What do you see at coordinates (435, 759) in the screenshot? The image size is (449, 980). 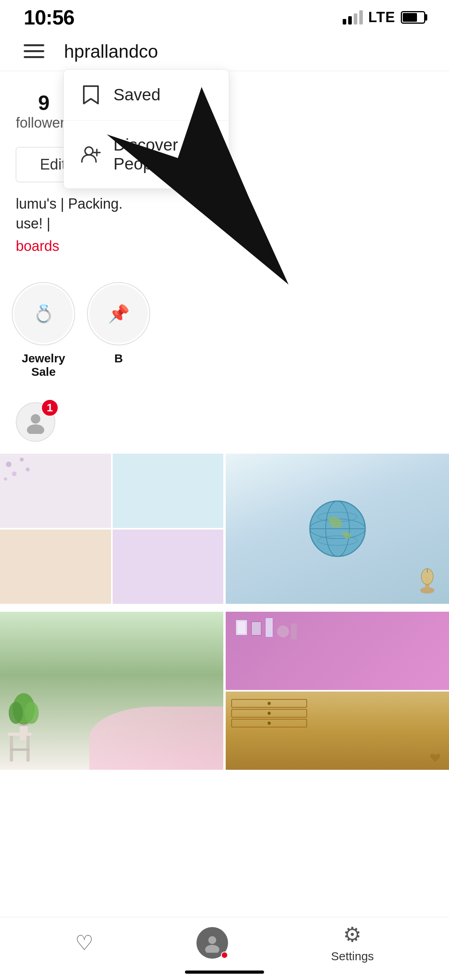 I see `heart-detail` at bounding box center [435, 759].